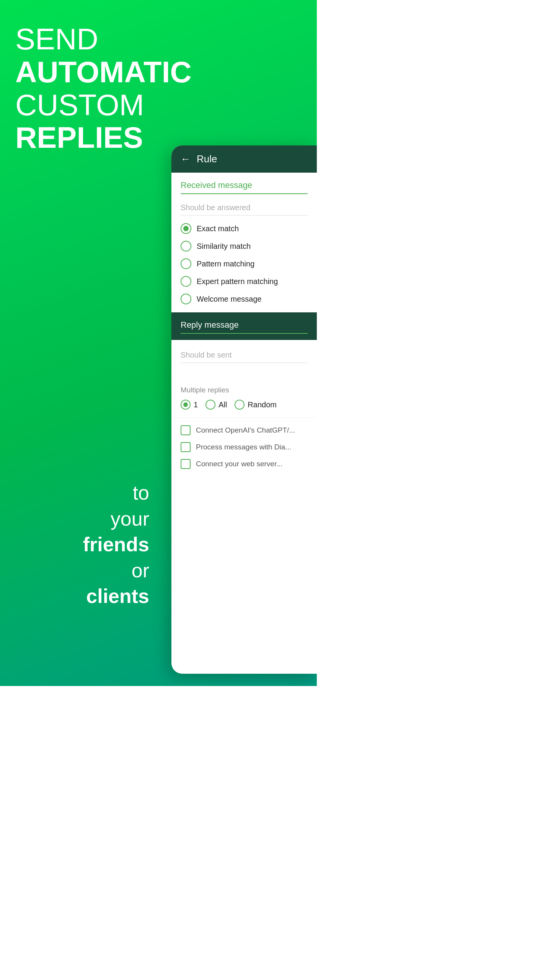 The width and height of the screenshot is (551, 980). Describe the element at coordinates (244, 194) in the screenshot. I see `received-underline` at that location.